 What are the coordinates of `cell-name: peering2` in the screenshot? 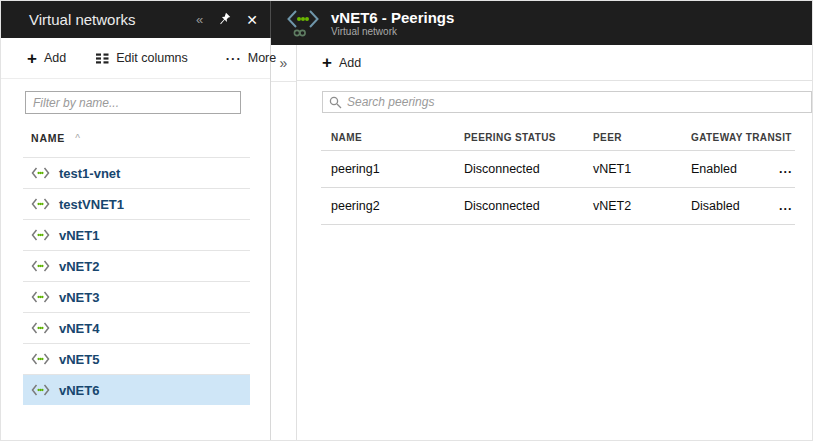 It's located at (356, 206).